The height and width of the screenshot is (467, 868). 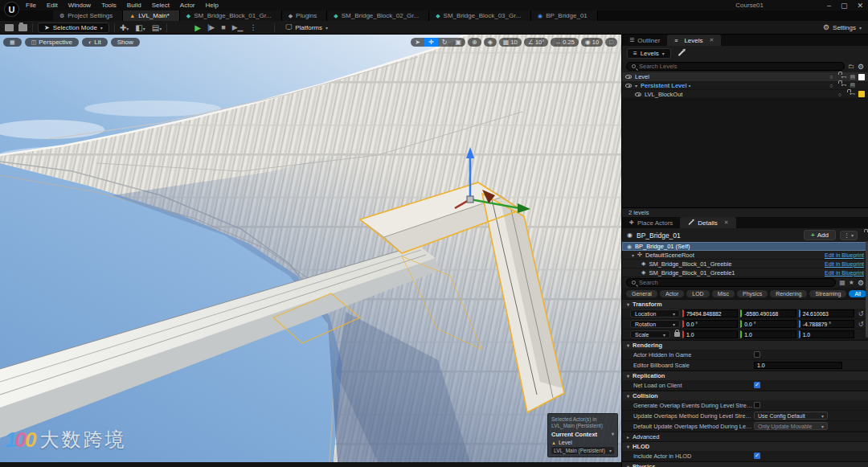 I want to click on rotation-x-field: 0.0 °, so click(x=710, y=324).